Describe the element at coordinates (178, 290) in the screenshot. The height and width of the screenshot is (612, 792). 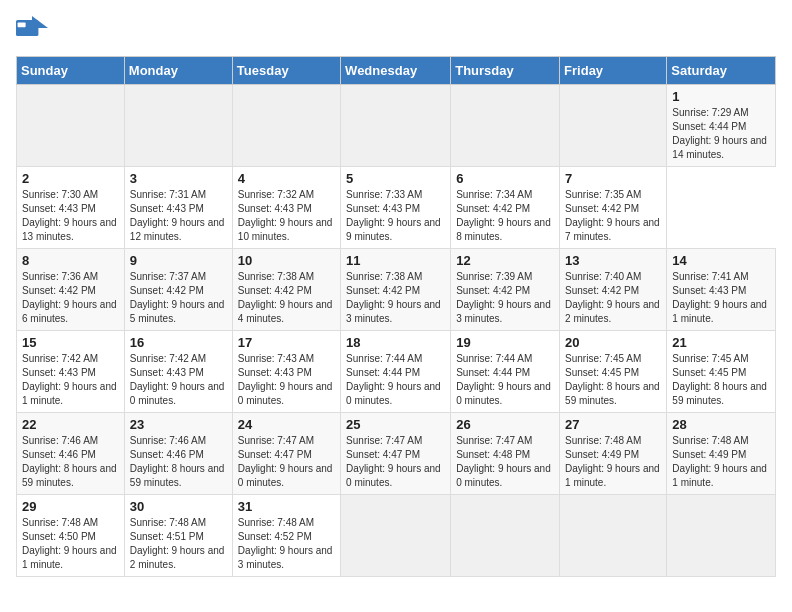
I see `calendar-cell: 9Sunrise: 7:37 AMSunset: 4:42 PMDaylight…` at that location.